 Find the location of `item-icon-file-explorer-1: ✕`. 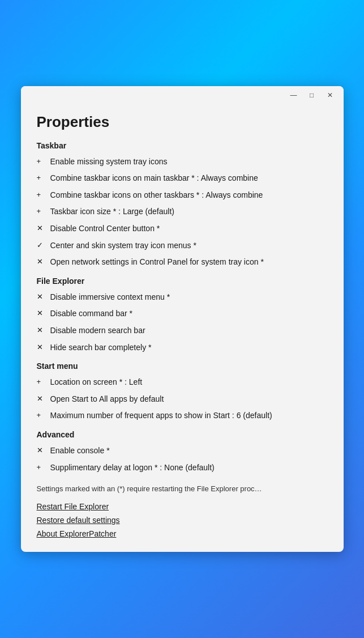

item-icon-file-explorer-1: ✕ is located at coordinates (41, 313).